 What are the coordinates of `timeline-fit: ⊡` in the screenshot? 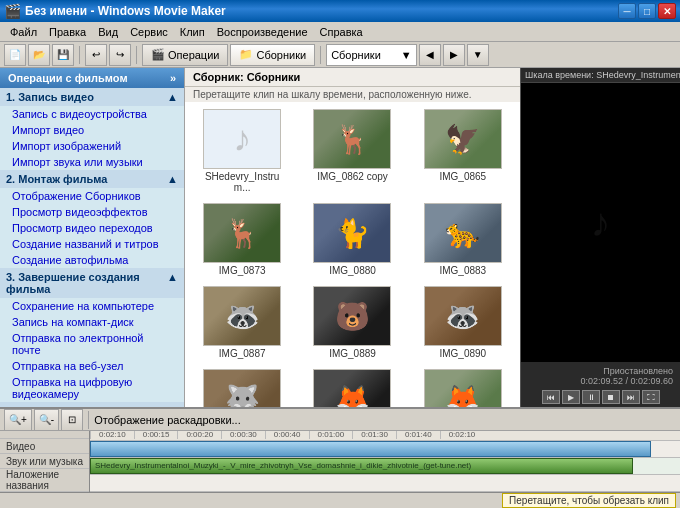 It's located at (72, 420).